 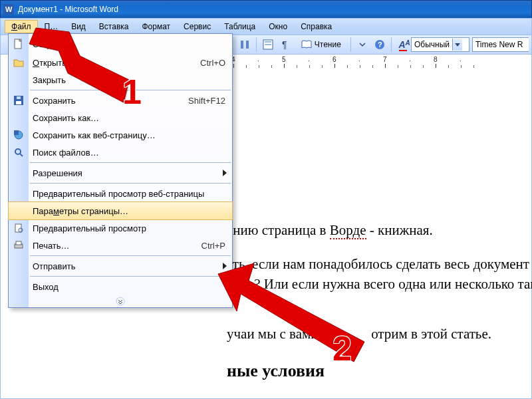 What do you see at coordinates (78, 27) in the screenshot?
I see `menu-view: Вид` at bounding box center [78, 27].